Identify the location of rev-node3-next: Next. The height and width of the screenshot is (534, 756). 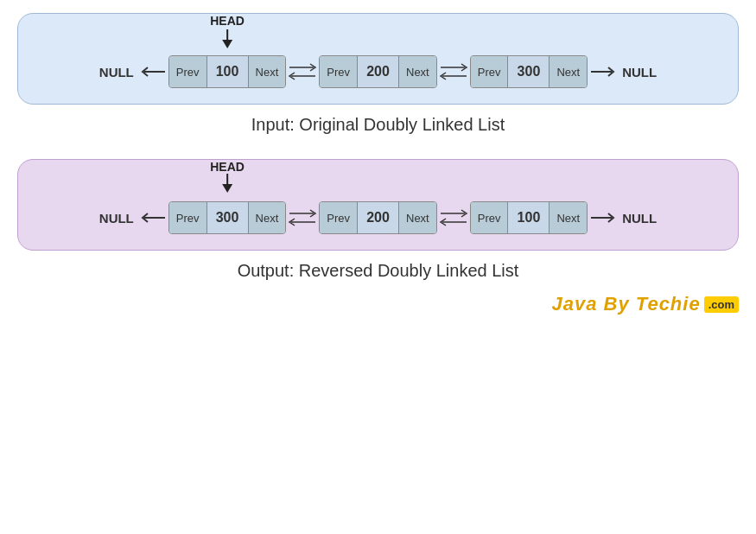
(569, 218).